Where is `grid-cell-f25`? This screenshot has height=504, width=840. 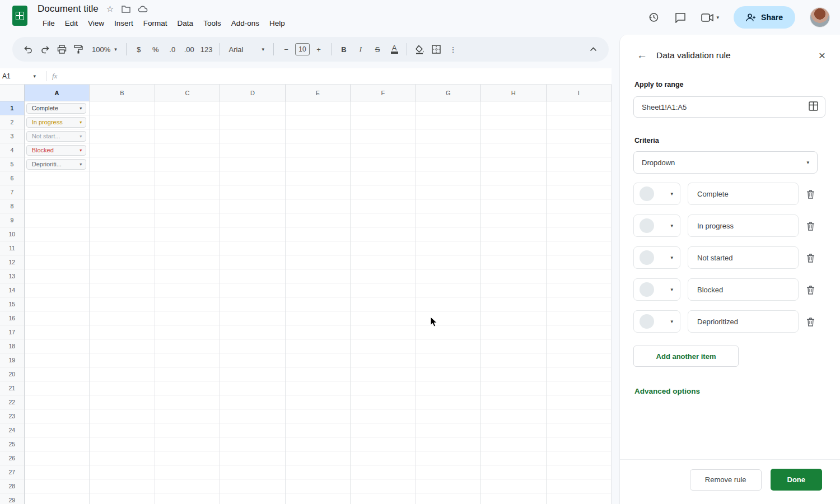
grid-cell-f25 is located at coordinates (383, 445).